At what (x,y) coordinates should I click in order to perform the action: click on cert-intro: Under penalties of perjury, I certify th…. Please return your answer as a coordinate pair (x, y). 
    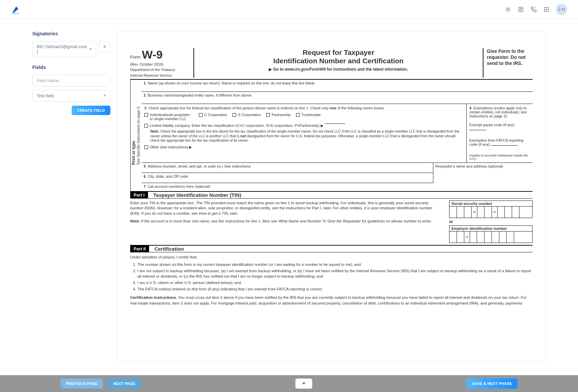
    Looking at the image, I should click on (331, 257).